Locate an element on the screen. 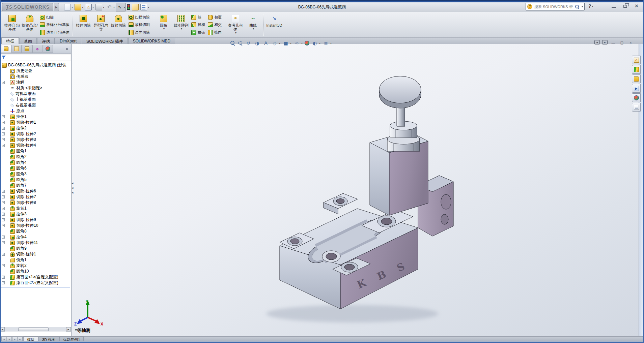 Image resolution: width=644 pixels, height=343 pixels. view-orientation-button: ◇▾ is located at coordinates (276, 43).